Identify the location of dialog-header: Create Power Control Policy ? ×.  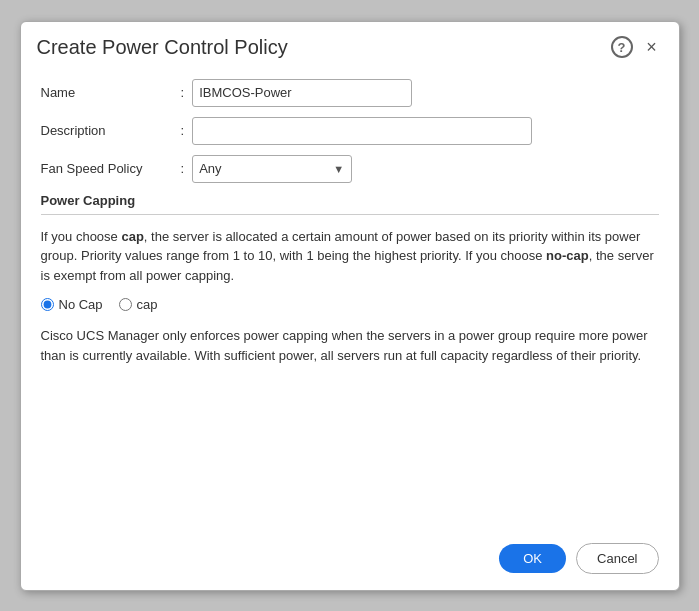
(350, 46).